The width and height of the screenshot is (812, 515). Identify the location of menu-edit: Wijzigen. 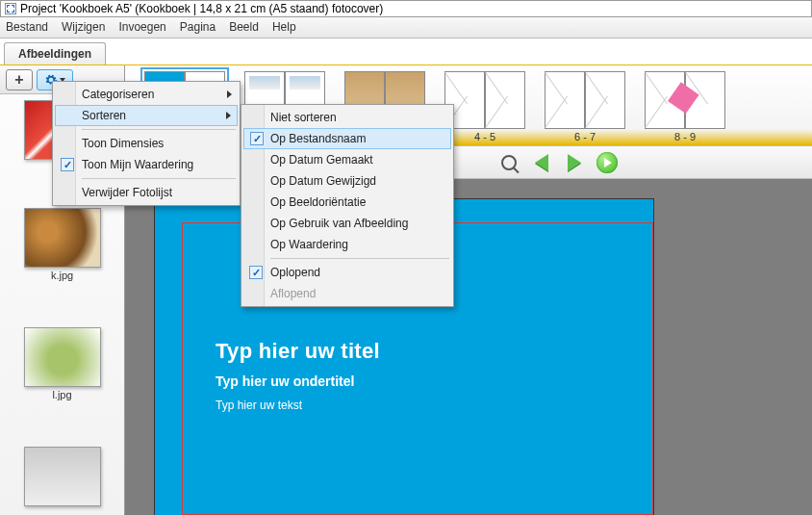
(83, 27).